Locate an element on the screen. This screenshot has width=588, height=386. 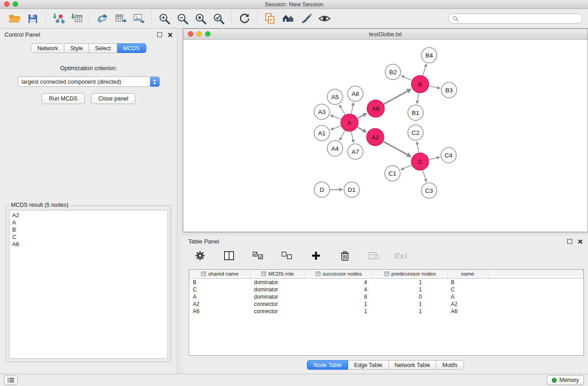
column-header-shared-name: shared name is located at coordinates (220, 274).